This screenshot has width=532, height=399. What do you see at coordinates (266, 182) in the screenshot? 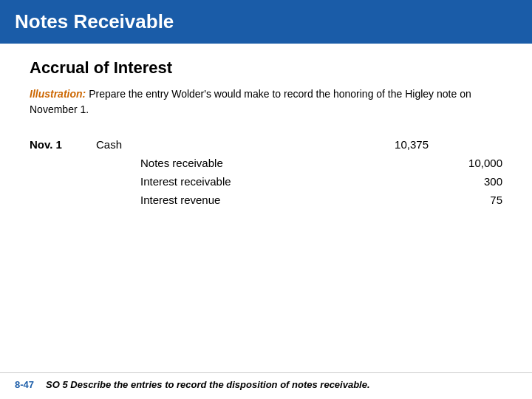
I see `journal-row-interest-receivable: Interest receivable 300` at bounding box center [266, 182].